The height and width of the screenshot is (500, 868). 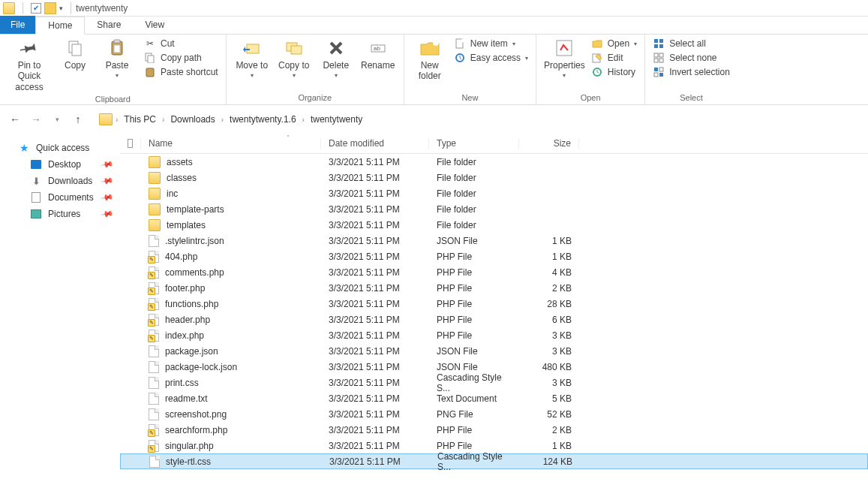 I want to click on easy-access-button: Easy access ▾, so click(x=491, y=58).